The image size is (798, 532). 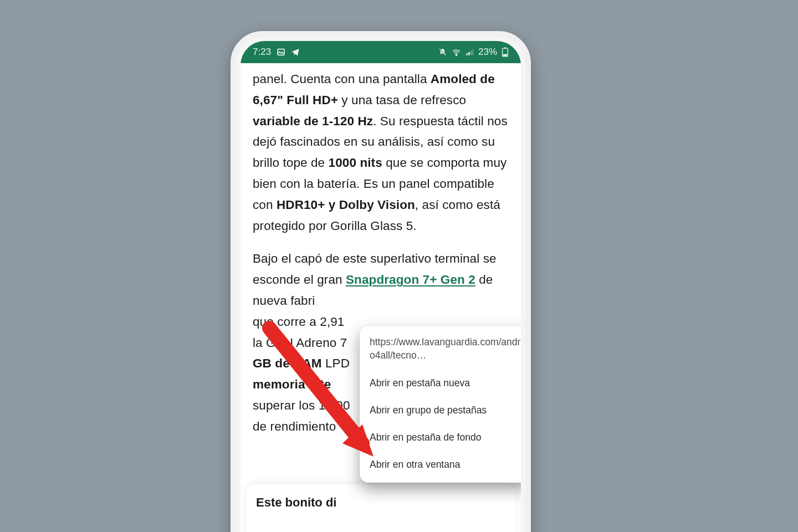 What do you see at coordinates (446, 438) in the screenshot?
I see `ctx-open-background-tab: Abrir en pestaña de fondo` at bounding box center [446, 438].